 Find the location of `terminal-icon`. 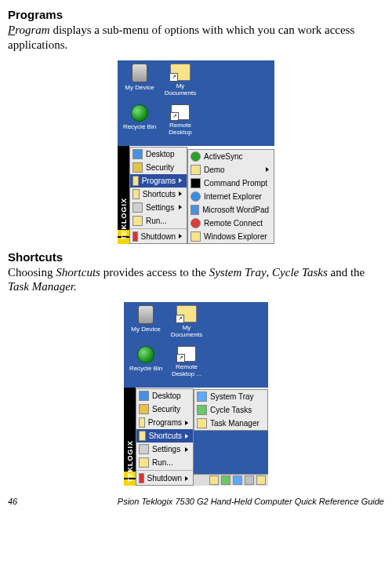

terminal-icon is located at coordinates (196, 184).